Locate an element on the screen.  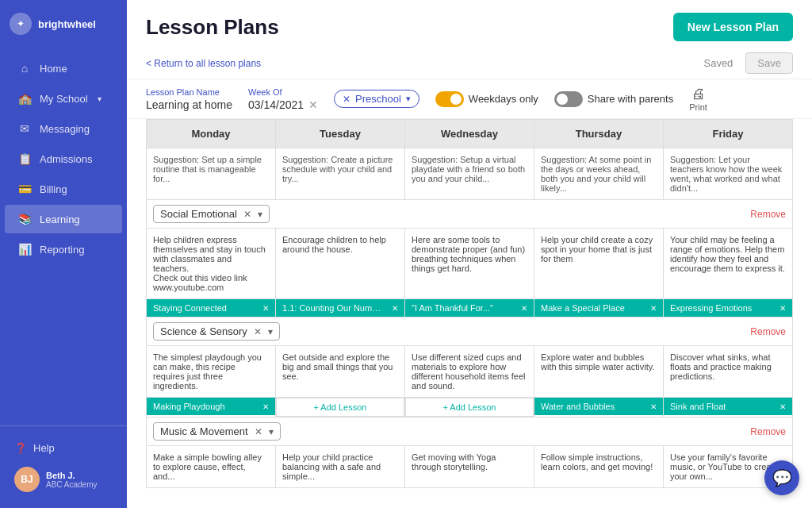
content-cell-1-4: Discover what sinks, what floats and pra… is located at coordinates (728, 371).